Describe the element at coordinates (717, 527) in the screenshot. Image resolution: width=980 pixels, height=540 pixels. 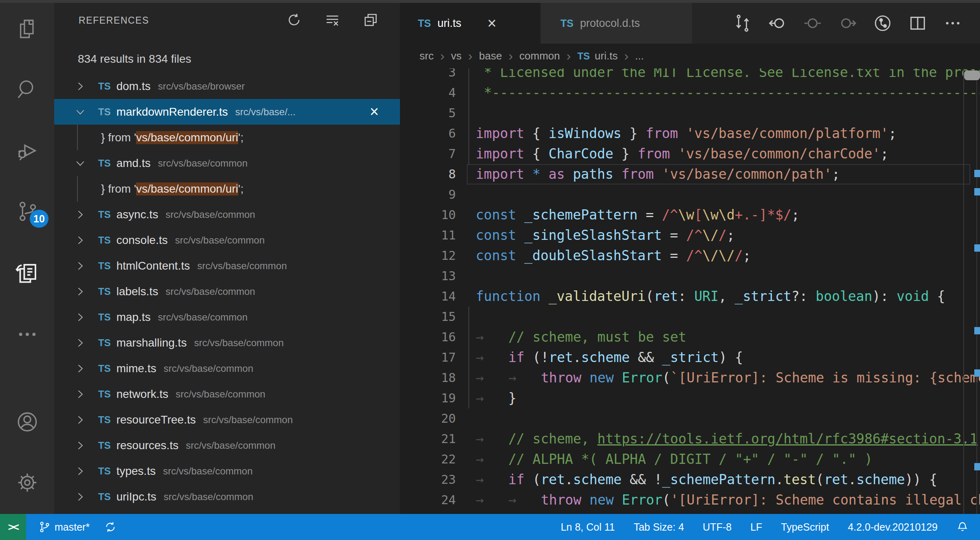
I see `encoding: UTF-8` at that location.